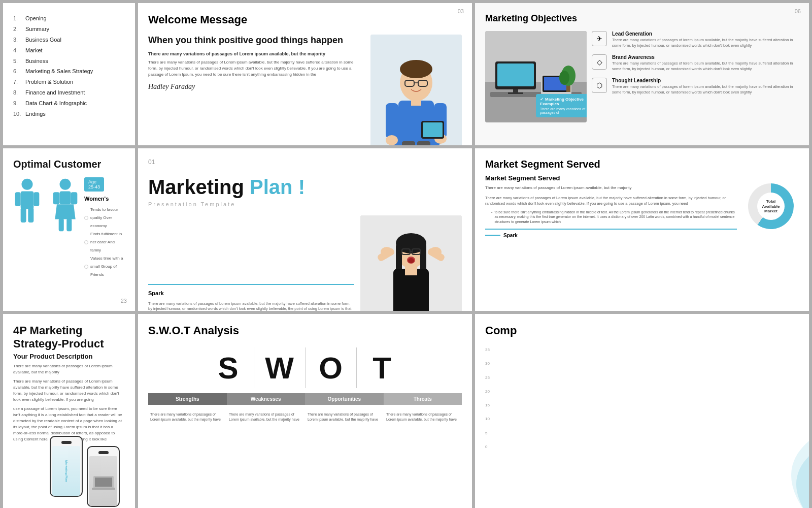 This screenshot has height=508, width=812. I want to click on toc-item-10: 10.Endings, so click(69, 114).